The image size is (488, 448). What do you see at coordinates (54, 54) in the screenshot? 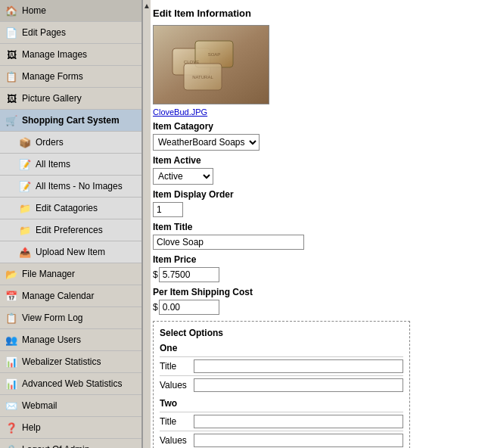
I see `sidebar-item-label-manage-images: Manage Images` at bounding box center [54, 54].